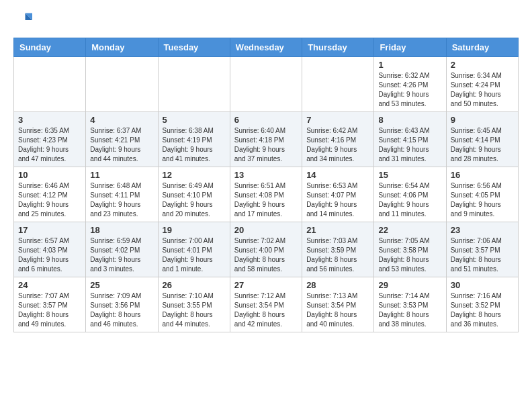 This screenshot has height=411, width=532. What do you see at coordinates (482, 90) in the screenshot?
I see `day-info: Sunrise: 6:34 AM Sunset: 4:24 PM Dayligh…` at bounding box center [482, 90].